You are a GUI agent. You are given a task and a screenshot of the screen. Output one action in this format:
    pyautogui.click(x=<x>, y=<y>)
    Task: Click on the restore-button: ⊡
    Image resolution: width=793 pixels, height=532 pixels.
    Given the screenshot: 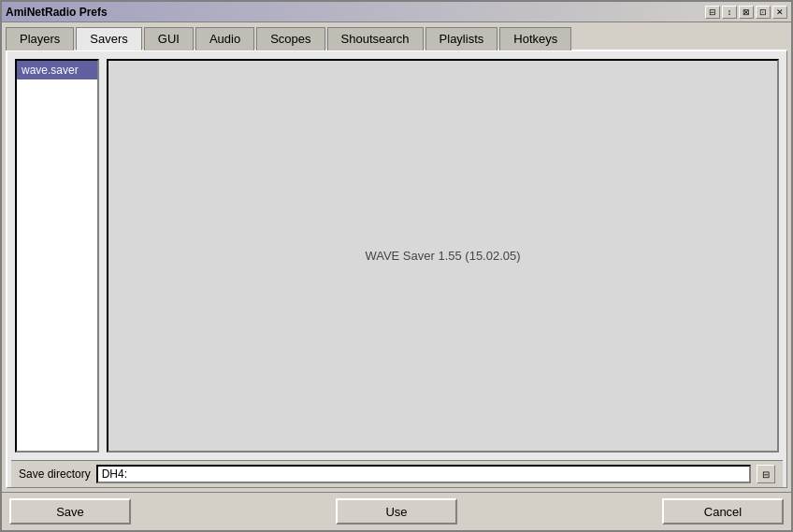 What is the action you would take?
    pyautogui.click(x=763, y=12)
    